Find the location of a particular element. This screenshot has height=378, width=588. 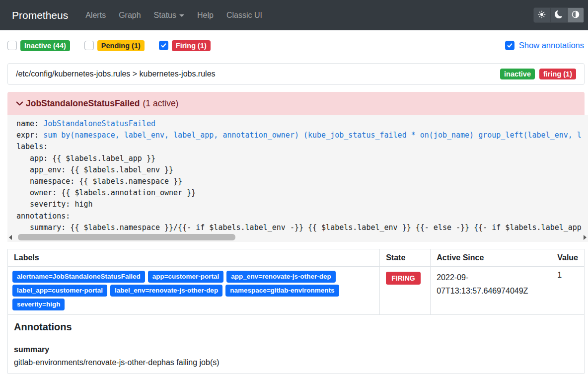

code-line: labels: is located at coordinates (302, 147).